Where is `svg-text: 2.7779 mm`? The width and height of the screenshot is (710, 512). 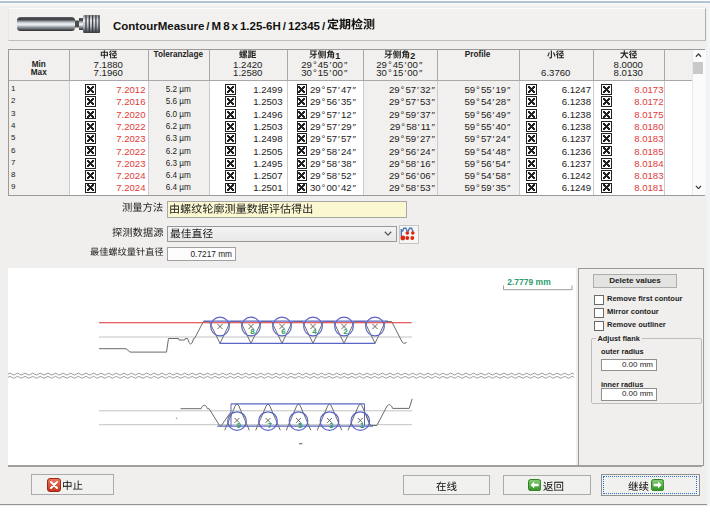 svg-text: 2.7779 mm is located at coordinates (529, 282).